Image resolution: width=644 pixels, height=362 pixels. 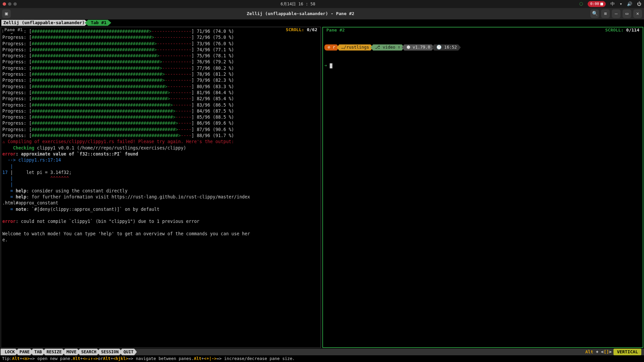 I want to click on min-dot-icon, so click(x=10, y=4).